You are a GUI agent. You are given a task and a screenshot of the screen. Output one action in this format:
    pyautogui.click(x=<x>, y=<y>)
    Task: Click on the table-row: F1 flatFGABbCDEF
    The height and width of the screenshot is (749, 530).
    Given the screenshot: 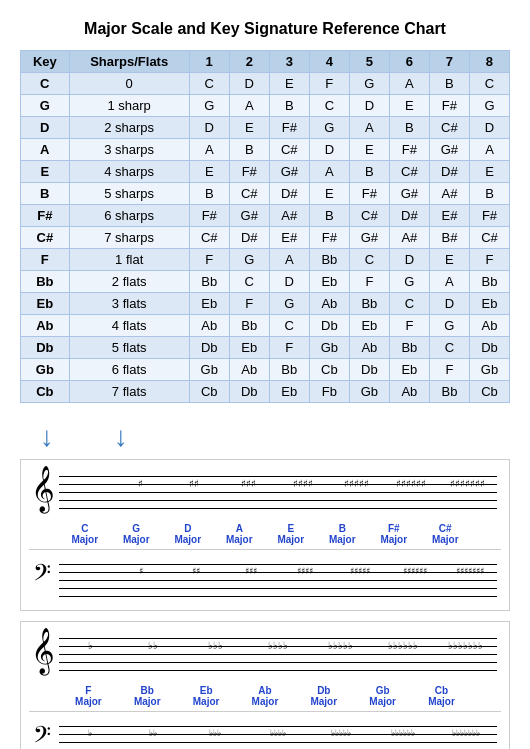 What is the action you would take?
    pyautogui.click(x=266, y=260)
    